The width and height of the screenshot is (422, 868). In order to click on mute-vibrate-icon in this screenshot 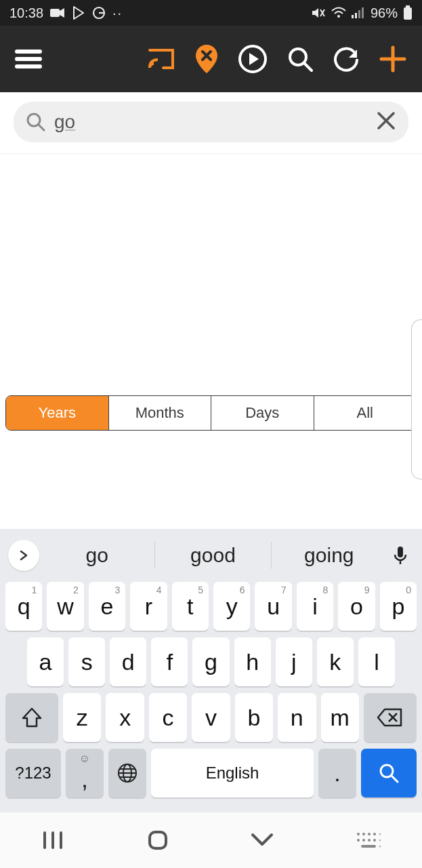, I will do `click(318, 13)`.